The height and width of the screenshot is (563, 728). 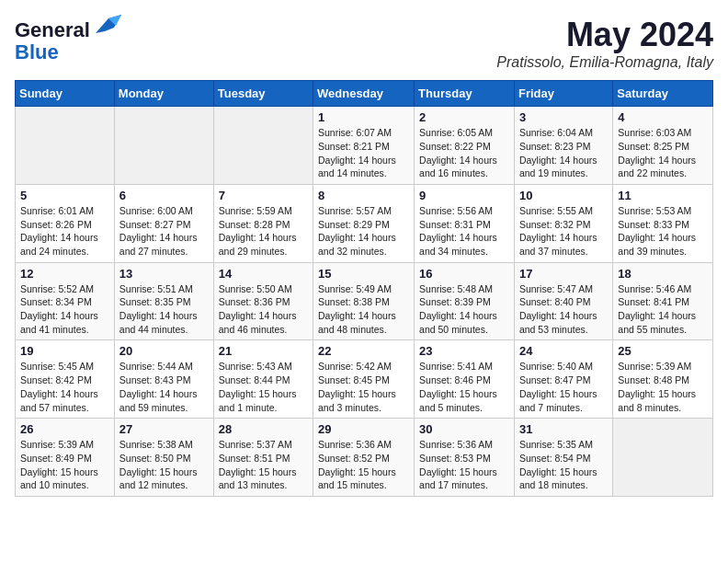 I want to click on day-info: Sunrise: 5:39 AMSunset: 8:49 PMDaylight:…, so click(x=64, y=465).